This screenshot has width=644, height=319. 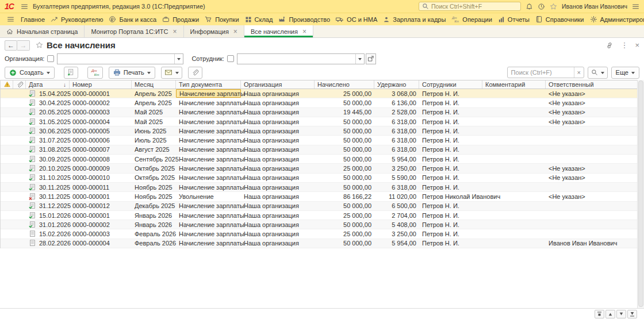 I want to click on menu-item-9: Зарплата и кадры, so click(x=414, y=20).